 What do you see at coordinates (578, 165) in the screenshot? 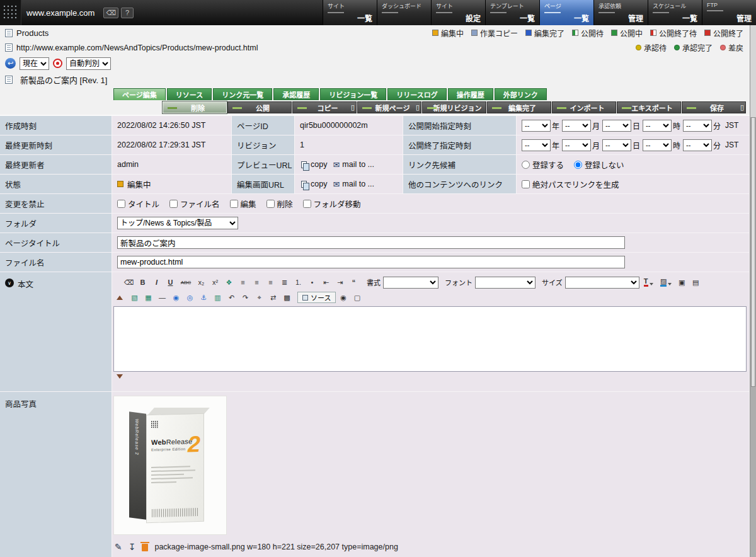
I see `register-no-radio` at bounding box center [578, 165].